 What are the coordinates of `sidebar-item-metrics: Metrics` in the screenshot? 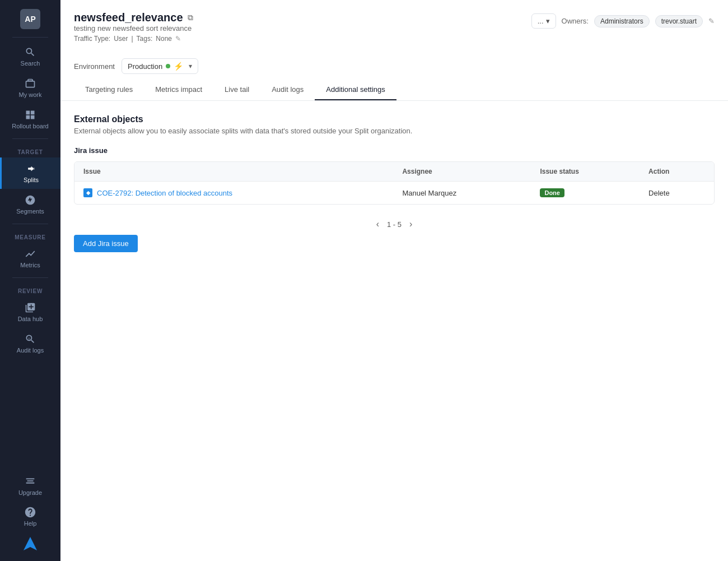 It's located at (30, 258).